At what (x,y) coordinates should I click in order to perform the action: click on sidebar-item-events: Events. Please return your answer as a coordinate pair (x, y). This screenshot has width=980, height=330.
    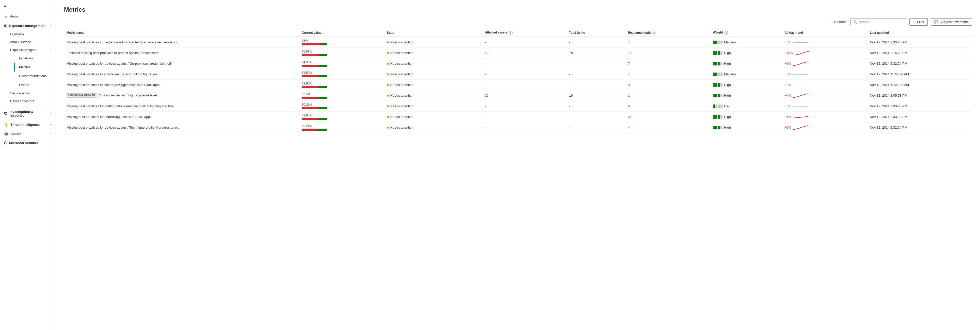
    Looking at the image, I should click on (35, 85).